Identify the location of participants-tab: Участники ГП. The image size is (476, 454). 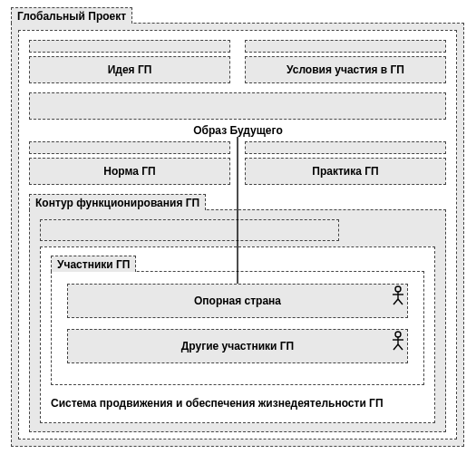
(93, 264).